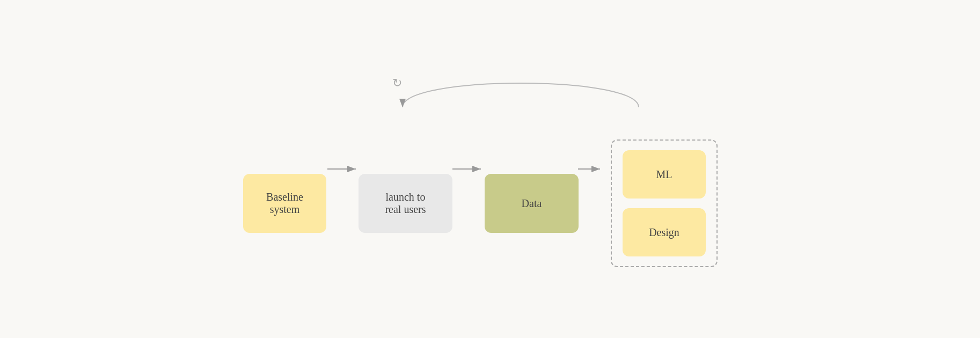 The width and height of the screenshot is (980, 338). What do you see at coordinates (664, 233) in the screenshot?
I see `design-label: Design` at bounding box center [664, 233].